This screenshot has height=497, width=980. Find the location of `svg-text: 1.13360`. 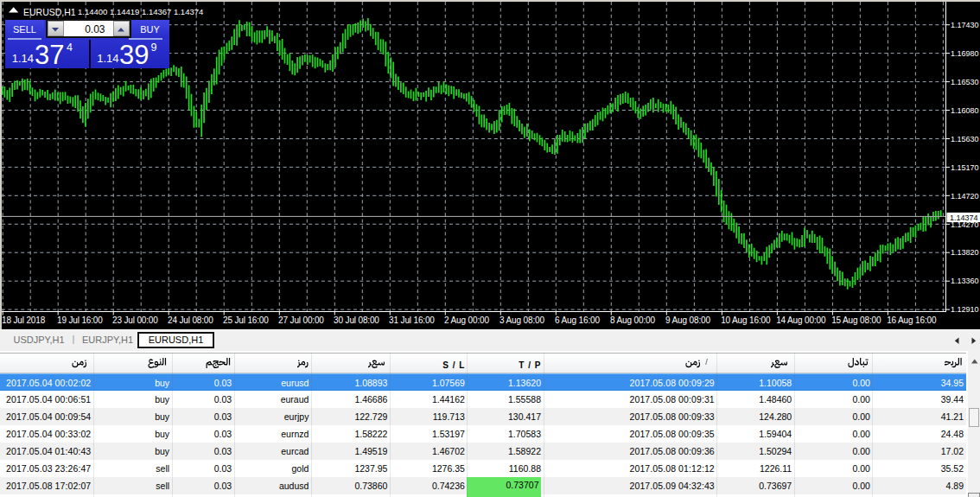

svg-text: 1.13360 is located at coordinates (964, 281).